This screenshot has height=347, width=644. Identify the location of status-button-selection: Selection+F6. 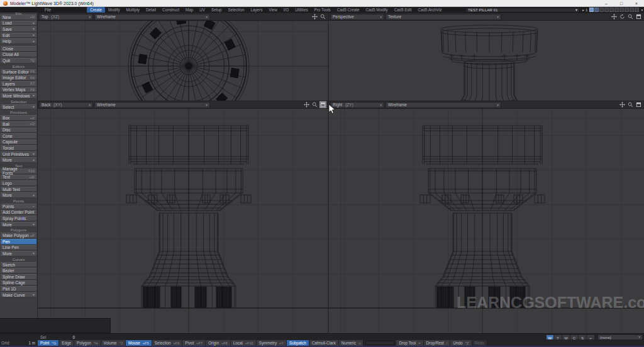
(167, 343).